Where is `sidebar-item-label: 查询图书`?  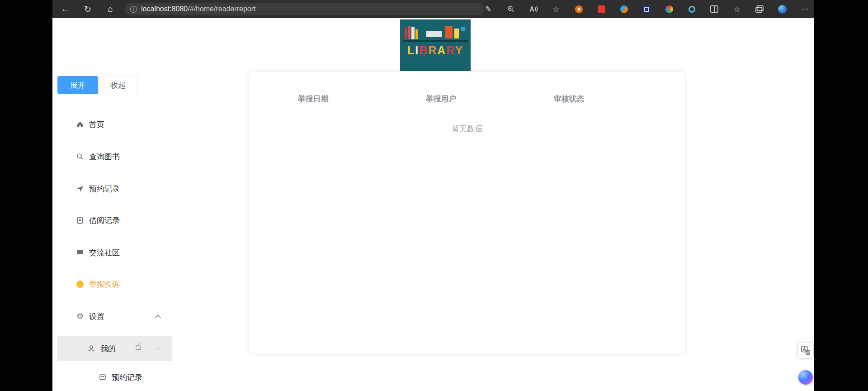
sidebar-item-label: 查询图书 is located at coordinates (104, 157).